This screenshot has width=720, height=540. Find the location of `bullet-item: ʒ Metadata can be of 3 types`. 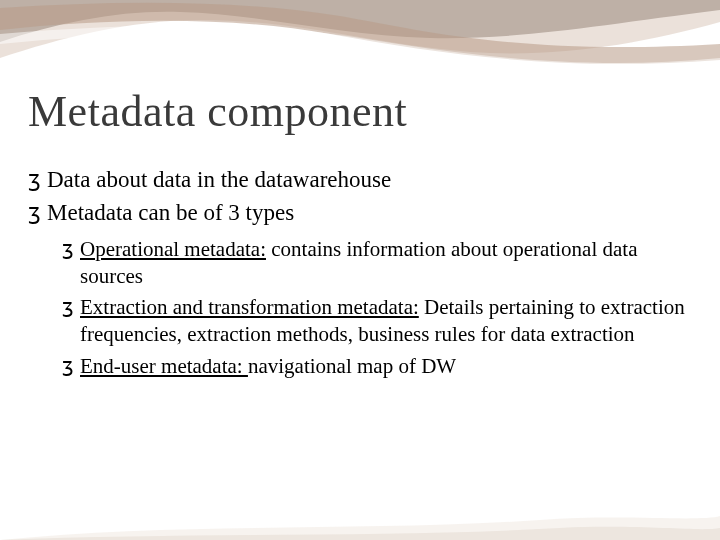

bullet-item: ʒ Metadata can be of 3 types is located at coordinates (358, 214).